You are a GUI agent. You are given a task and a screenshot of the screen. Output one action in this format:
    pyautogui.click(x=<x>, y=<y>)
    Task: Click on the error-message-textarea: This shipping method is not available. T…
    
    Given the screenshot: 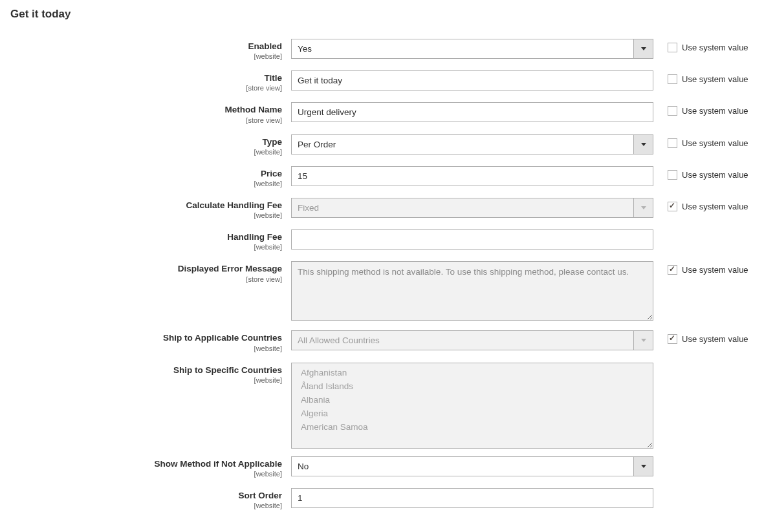 What is the action you would take?
    pyautogui.click(x=472, y=291)
    